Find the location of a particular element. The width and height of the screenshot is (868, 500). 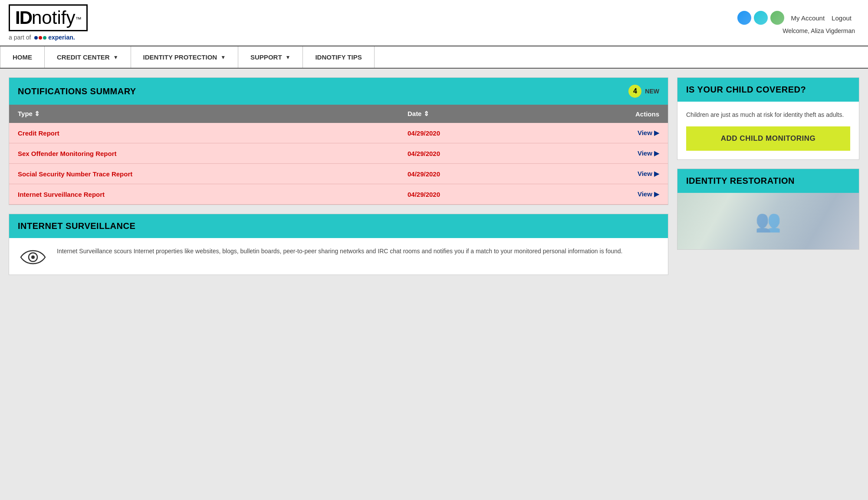

nav-credit-center-arrow: ▼ is located at coordinates (116, 57).